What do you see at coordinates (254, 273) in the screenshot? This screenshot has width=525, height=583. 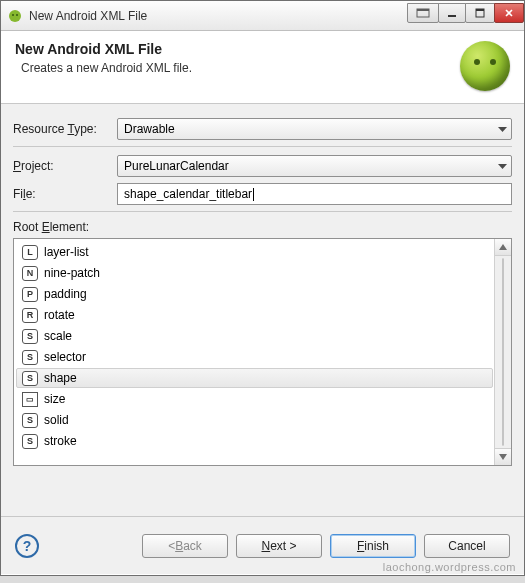 I see `list-item: Nnine-patch` at bounding box center [254, 273].